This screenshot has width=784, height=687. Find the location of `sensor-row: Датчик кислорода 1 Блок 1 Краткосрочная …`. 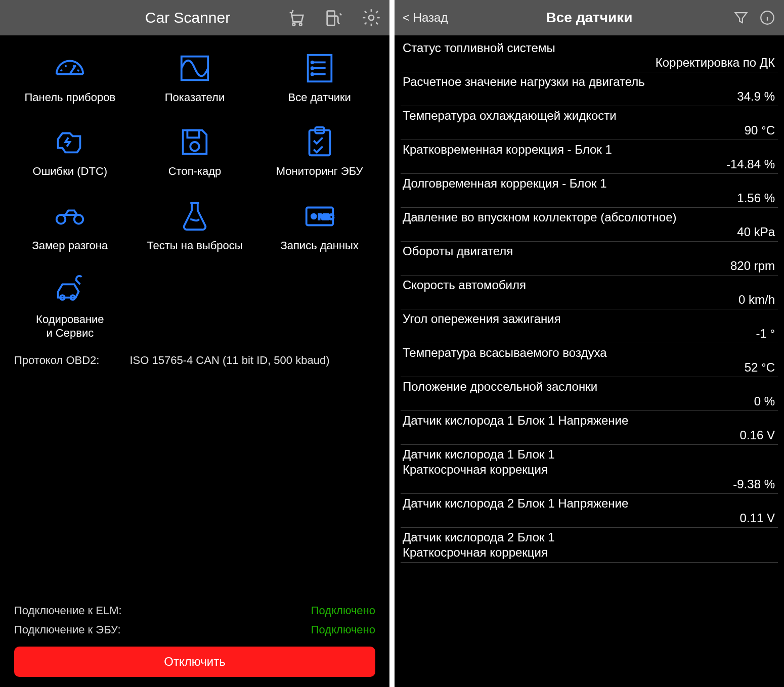

sensor-row: Датчик кислорода 1 Блок 1 Краткосрочная … is located at coordinates (589, 469).